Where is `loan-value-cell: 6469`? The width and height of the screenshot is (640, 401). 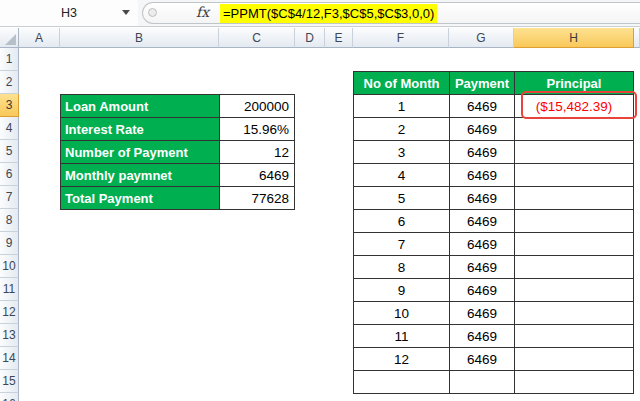
loan-value-cell: 6469 is located at coordinates (258, 176).